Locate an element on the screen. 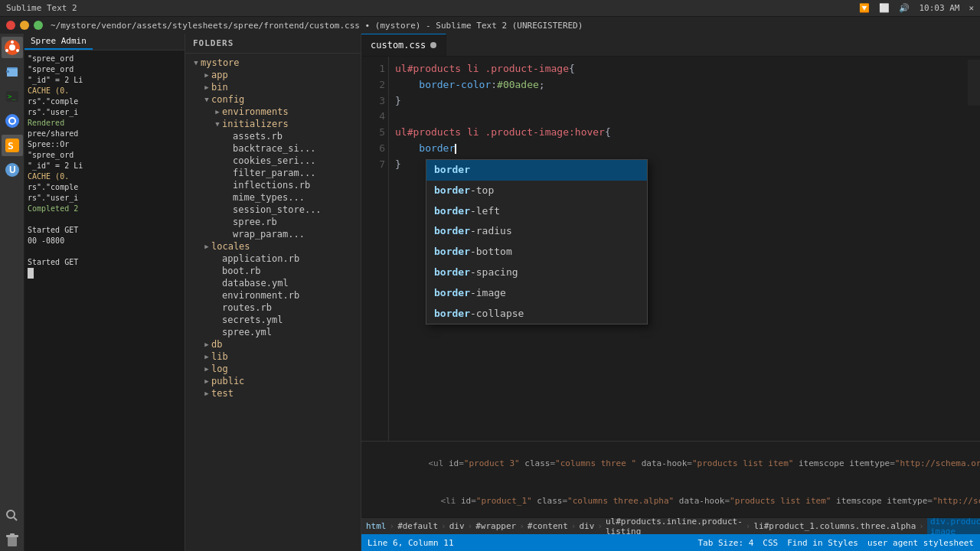 Image resolution: width=980 pixels, height=551 pixels. breadcrumb-div2: div is located at coordinates (586, 527).